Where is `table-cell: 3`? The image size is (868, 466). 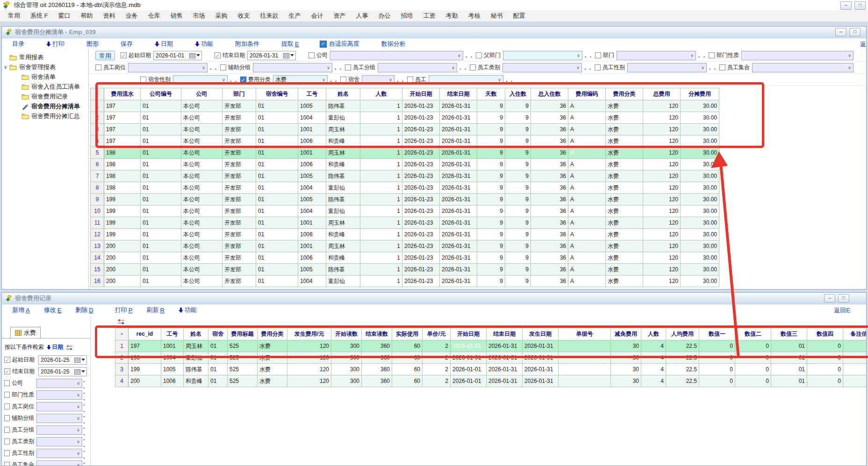 table-cell: 3 is located at coordinates (97, 130).